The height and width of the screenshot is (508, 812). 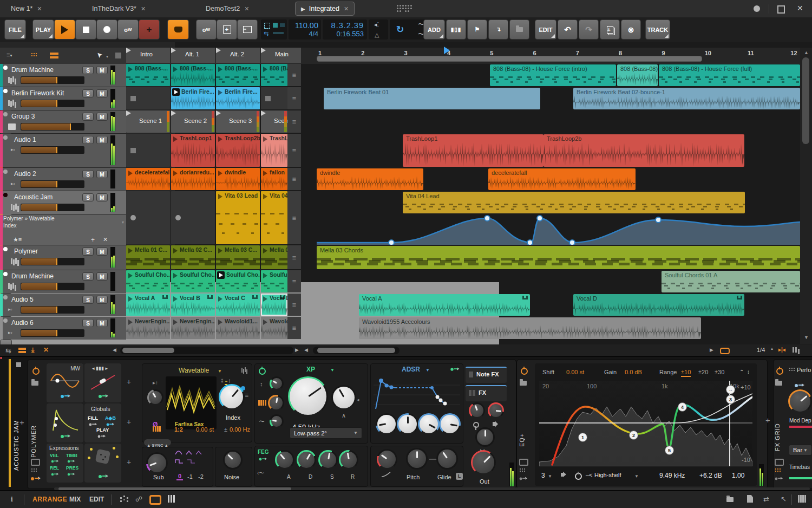 What do you see at coordinates (274, 151) in the screenshot?
I see `clip: TrashLoop1` at bounding box center [274, 151].